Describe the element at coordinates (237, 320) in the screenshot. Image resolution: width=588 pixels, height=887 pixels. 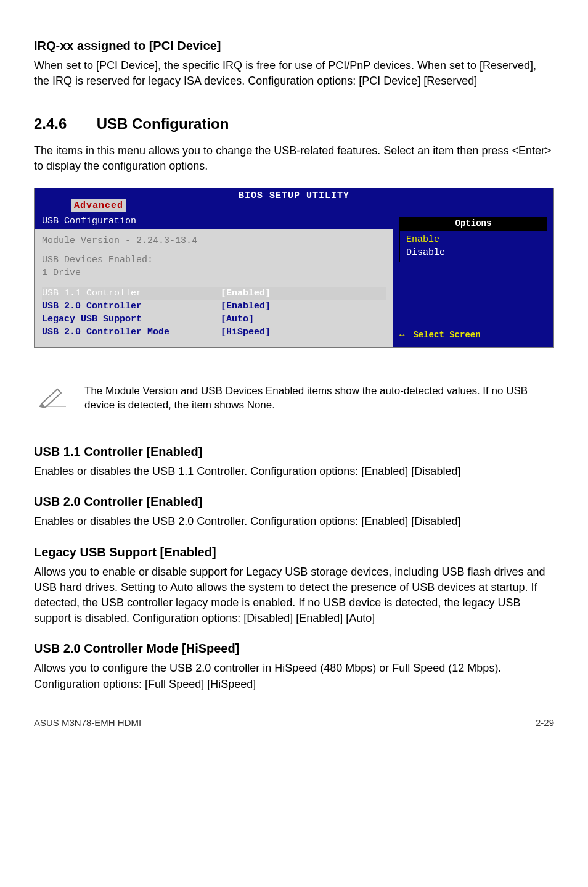
I see `bios-item-value: [Auto]` at that location.